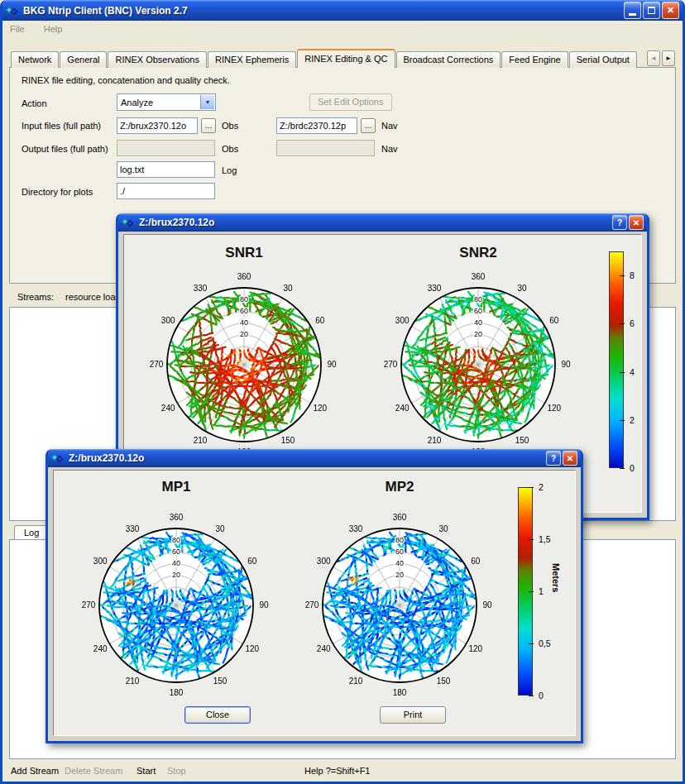 Image resolution: width=685 pixels, height=784 pixels. What do you see at coordinates (157, 126) in the screenshot?
I see `input-obs-field` at bounding box center [157, 126].